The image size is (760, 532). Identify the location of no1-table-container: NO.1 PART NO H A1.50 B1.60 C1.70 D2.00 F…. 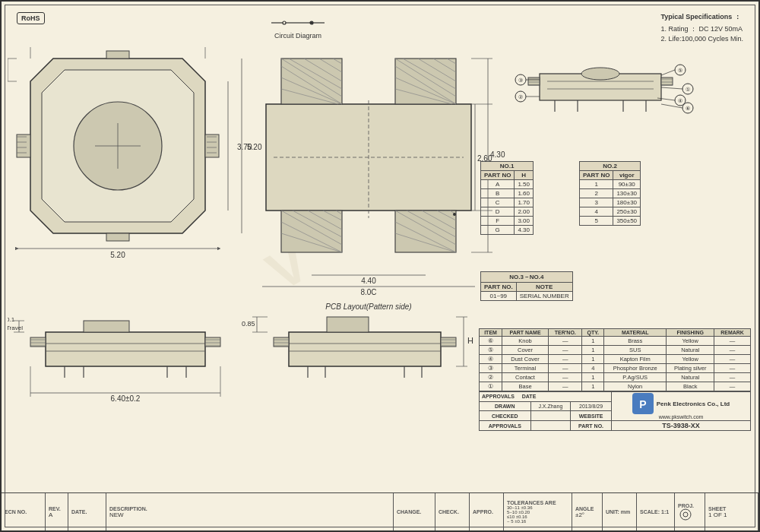
(507, 198).